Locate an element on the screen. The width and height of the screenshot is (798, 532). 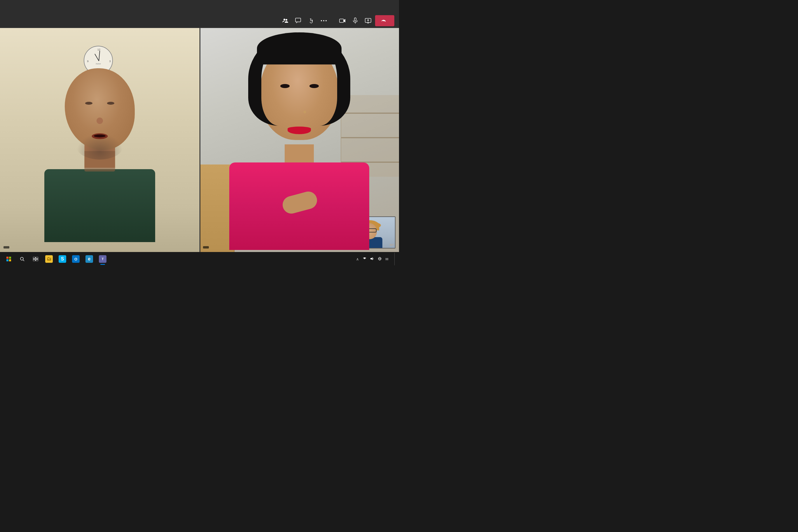
nicholas-name-label is located at coordinates (6, 247).